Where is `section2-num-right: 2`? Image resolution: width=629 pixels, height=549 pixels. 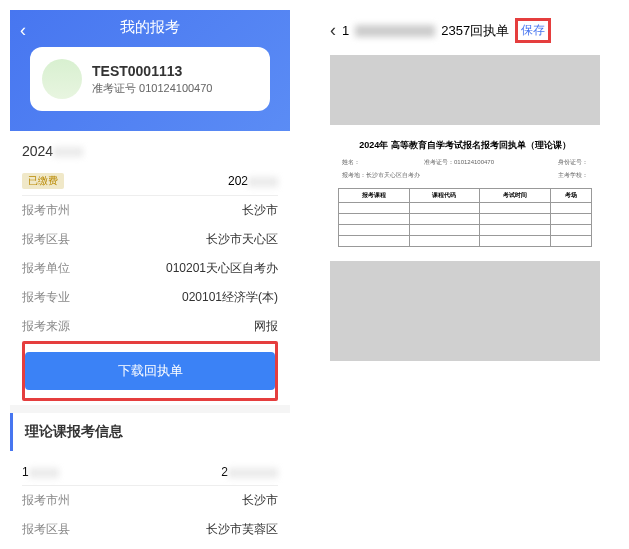 section2-num-right: 2 is located at coordinates (250, 472).